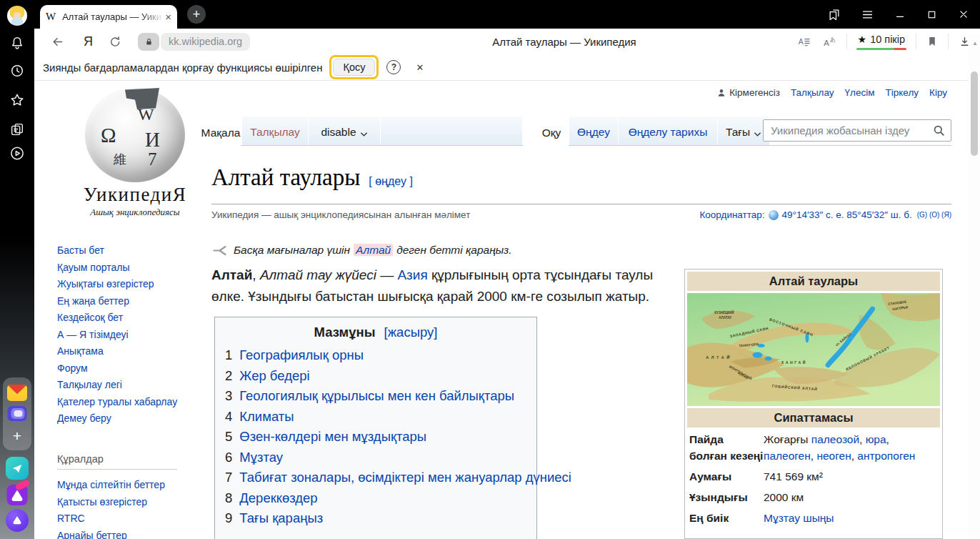 The width and height of the screenshot is (980, 539). Describe the element at coordinates (116, 41) in the screenshot. I see `reload-icon` at that location.